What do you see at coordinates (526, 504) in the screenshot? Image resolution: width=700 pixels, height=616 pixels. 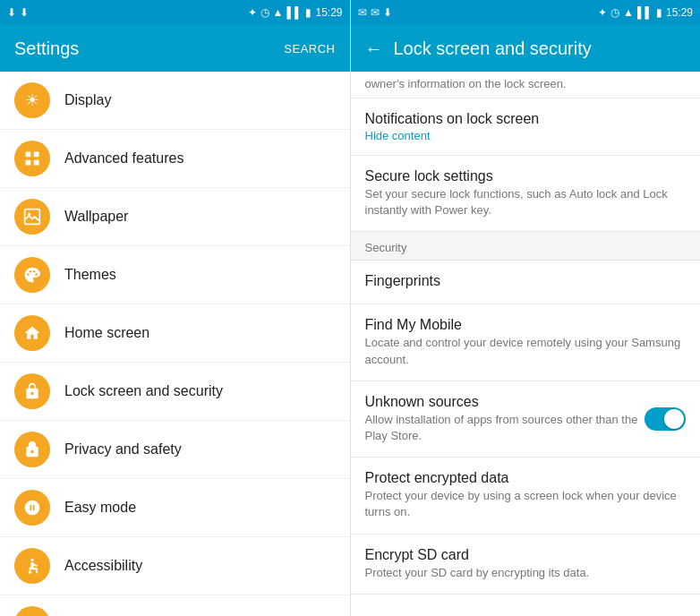 I see `protect-encrypted-desc: Protect your device by using a screen lo…` at bounding box center [526, 504].